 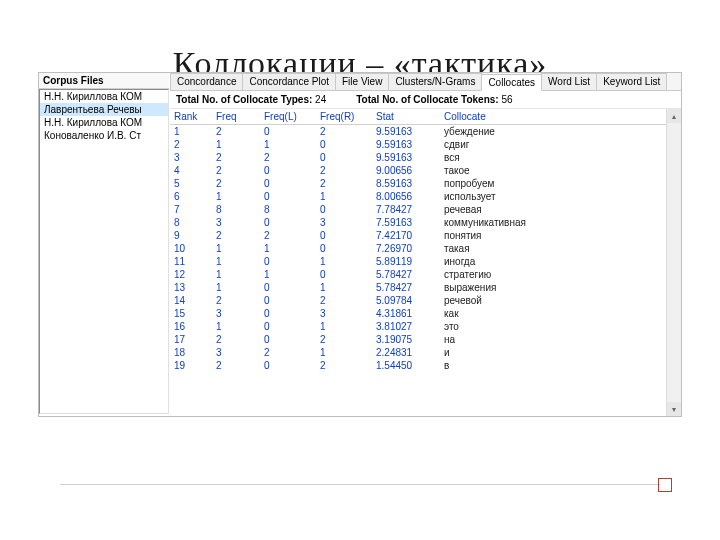 What do you see at coordinates (426, 248) in the screenshot?
I see `table-row: 101107.26970такая` at bounding box center [426, 248].